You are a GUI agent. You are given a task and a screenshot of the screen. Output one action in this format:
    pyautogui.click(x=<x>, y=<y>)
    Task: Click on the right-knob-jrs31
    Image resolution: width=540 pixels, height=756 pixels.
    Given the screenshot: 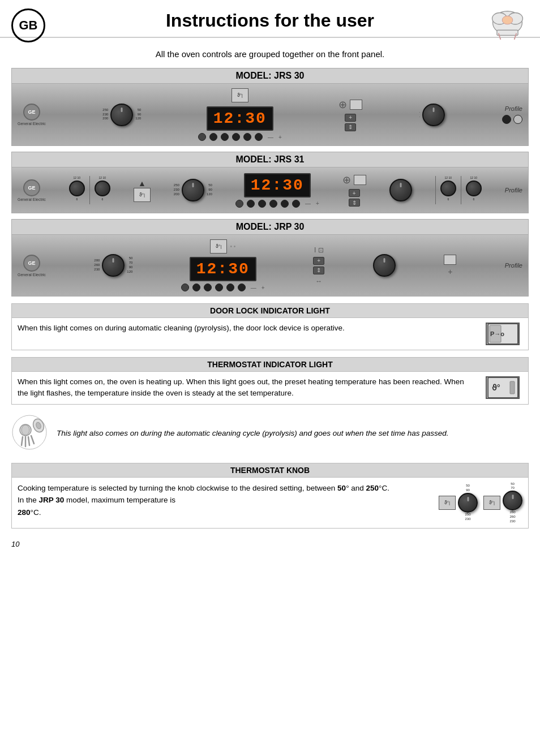 What is the action you would take?
    pyautogui.click(x=401, y=190)
    